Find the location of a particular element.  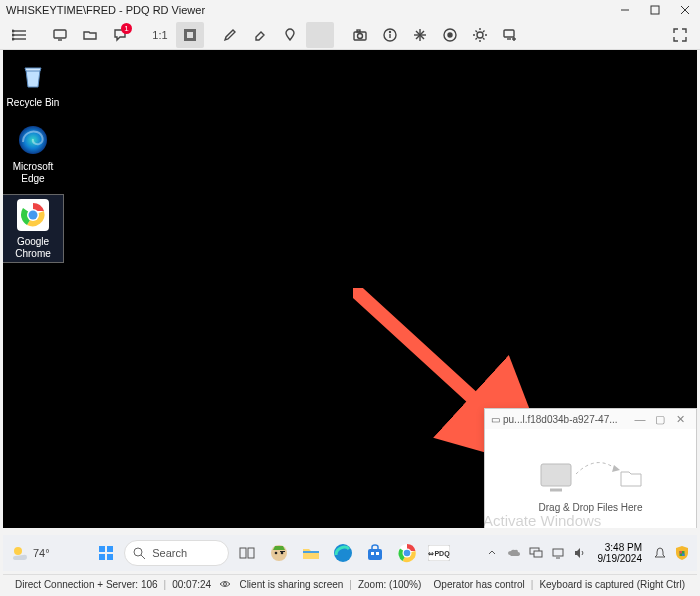

gear-icon is located at coordinates (480, 35).